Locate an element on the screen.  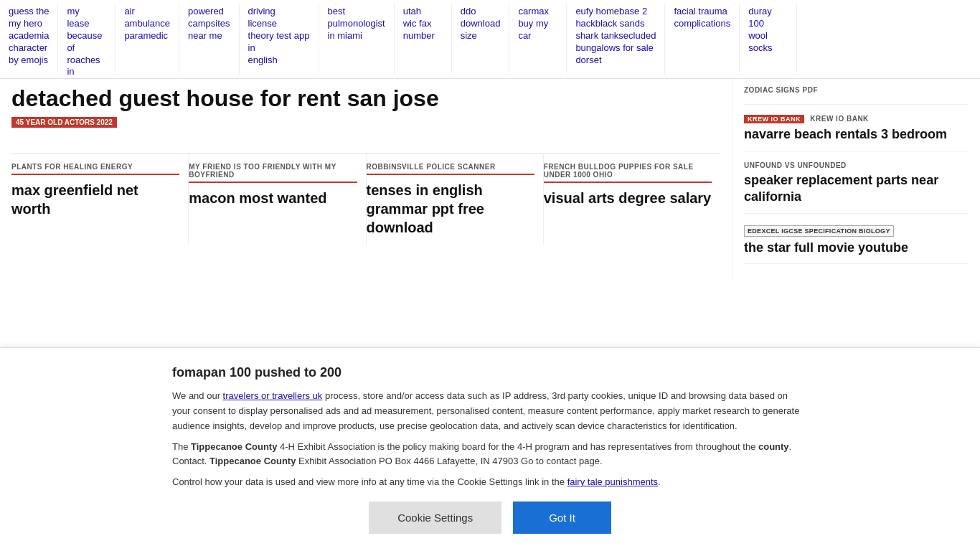
nav-item-my-lease: my lease because of roaches in florida is located at coordinates (87, 39).